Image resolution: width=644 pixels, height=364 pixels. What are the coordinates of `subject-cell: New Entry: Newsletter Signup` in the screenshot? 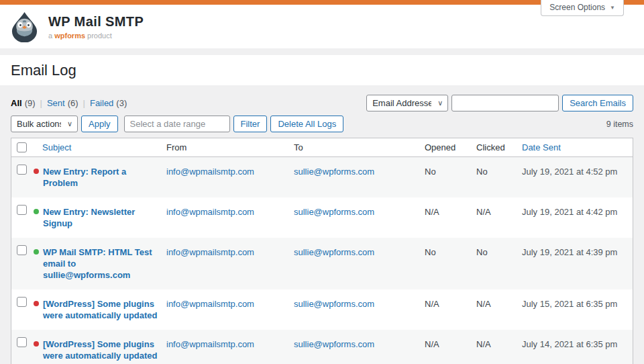 It's located at (100, 218).